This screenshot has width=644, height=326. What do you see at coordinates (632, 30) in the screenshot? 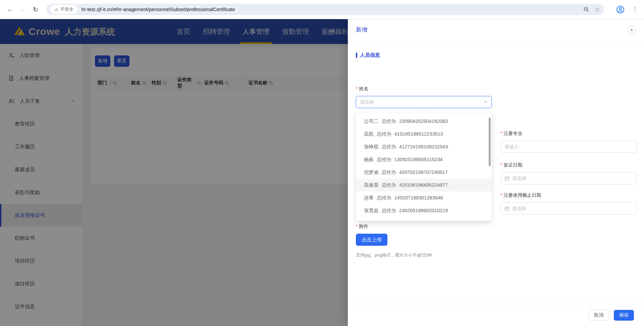
I see `close-icon: ×` at bounding box center [632, 30].